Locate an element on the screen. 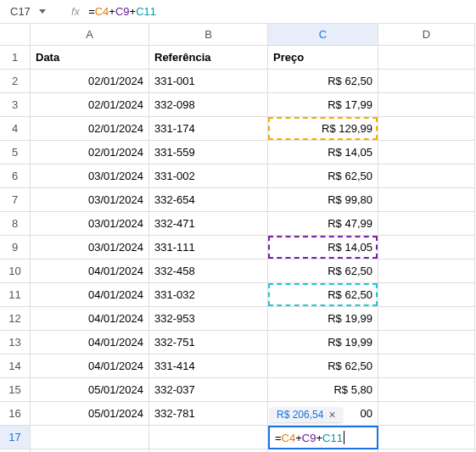 Image resolution: width=476 pixels, height=452 pixels. row-header: 13 is located at coordinates (15, 343).